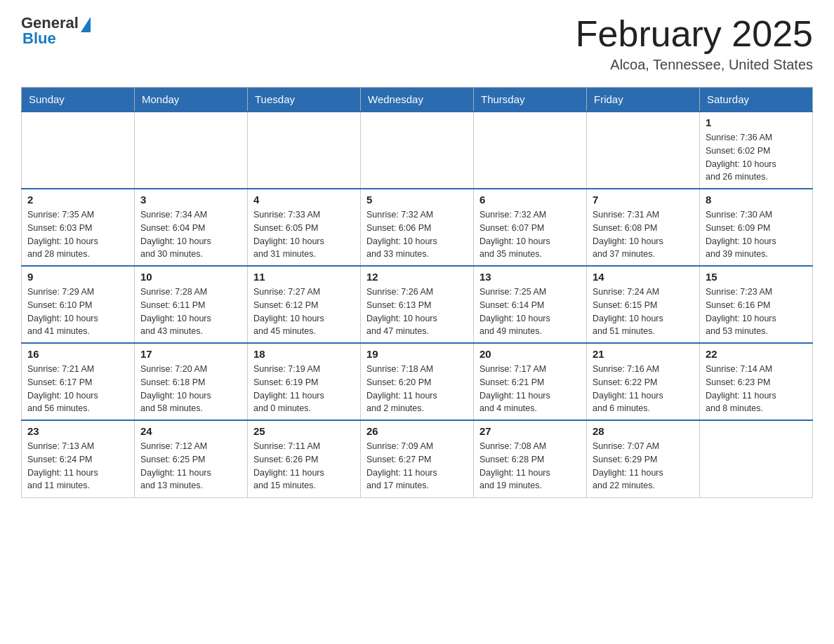  I want to click on calendar-cell: 25Sunrise: 7:11 AM Sunset: 6:26 PM Dayli…, so click(305, 459).